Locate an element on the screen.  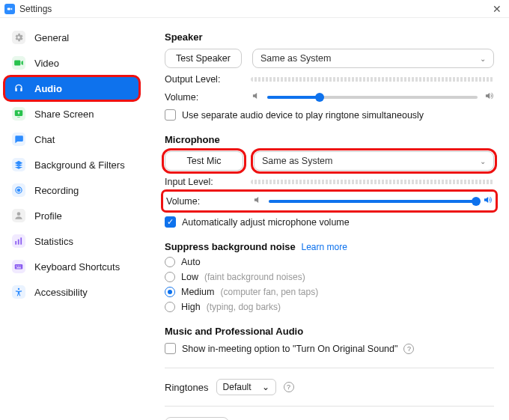
test-mic-button: Test Mic is located at coordinates (204, 161).